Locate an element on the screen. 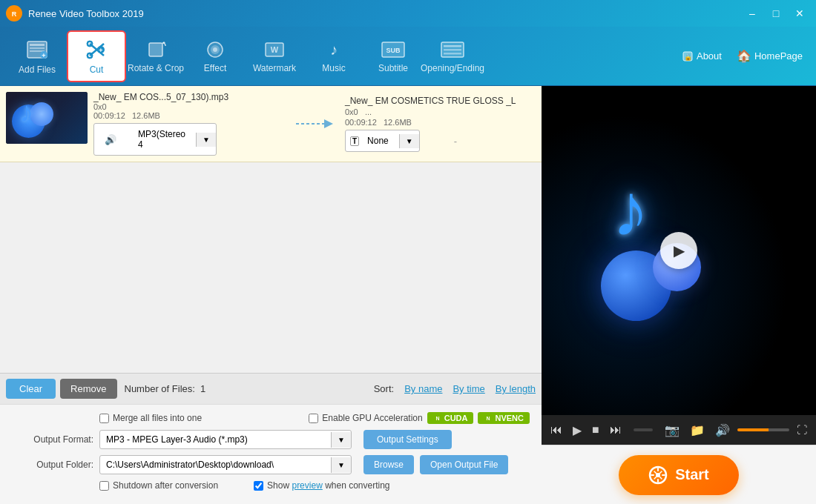 This screenshot has height=504, width=816. cut-label: Cut is located at coordinates (96, 70).